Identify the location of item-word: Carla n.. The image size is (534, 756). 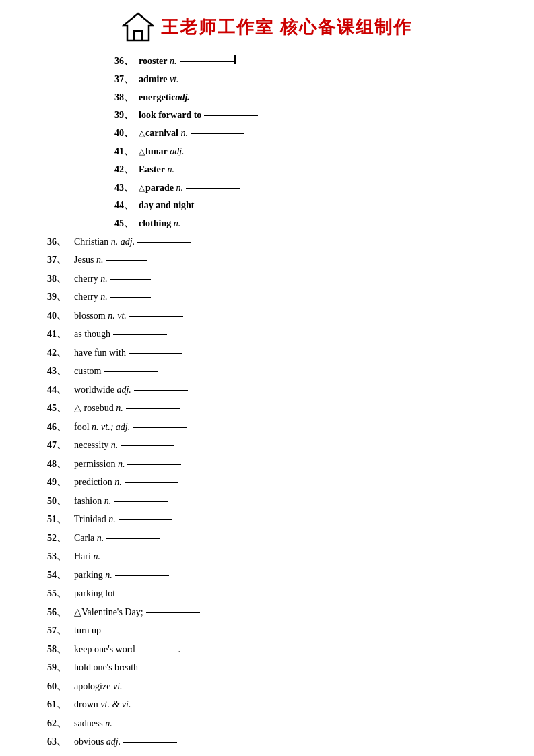
(89, 539).